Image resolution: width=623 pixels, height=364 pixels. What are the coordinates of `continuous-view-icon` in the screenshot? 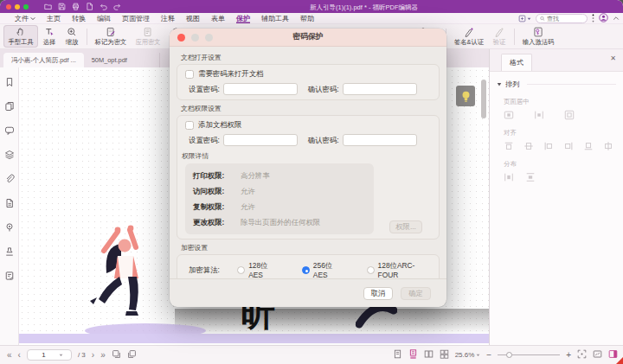 It's located at (414, 354).